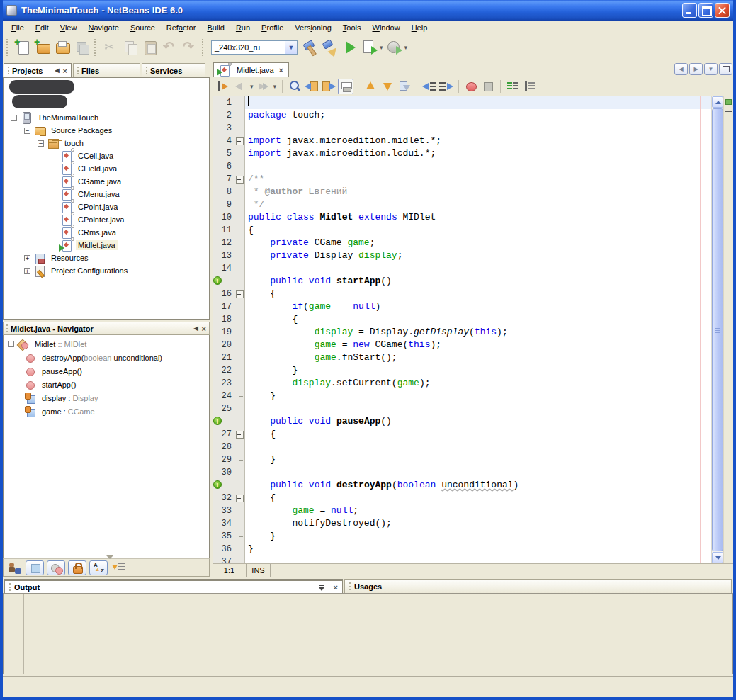  What do you see at coordinates (471, 86) in the screenshot?
I see `record-macro-icon` at bounding box center [471, 86].